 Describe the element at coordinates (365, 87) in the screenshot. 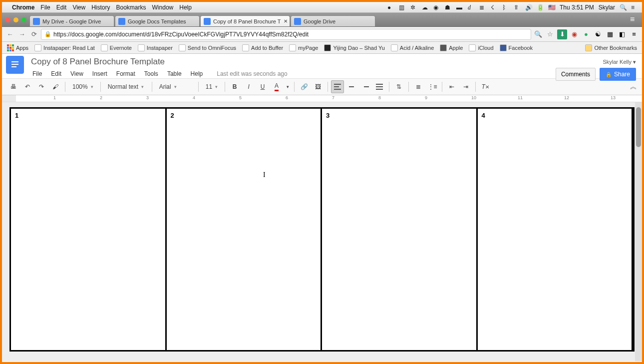

I see `align-right-button` at that location.